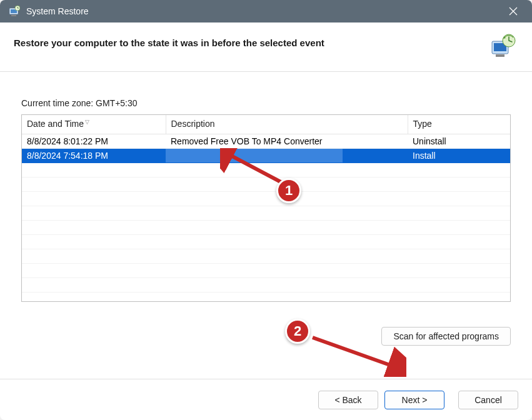 The height and width of the screenshot is (420, 532). What do you see at coordinates (94, 141) in the screenshot?
I see `cell-datetime: 8/8/2024 8:01:22 PM` at bounding box center [94, 141].